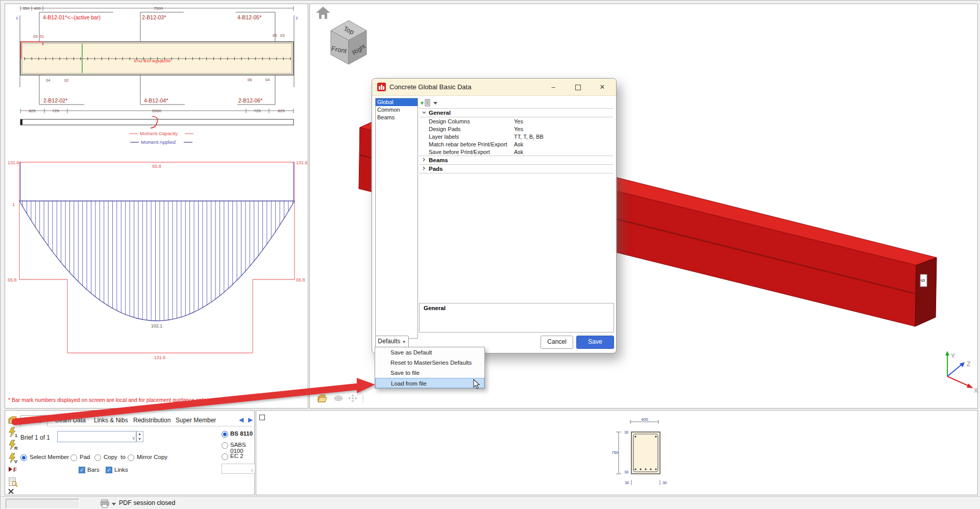 This screenshot has height=509, width=980. What do you see at coordinates (152, 420) in the screenshot?
I see `tab-redistribution: Redistribution` at bounding box center [152, 420].